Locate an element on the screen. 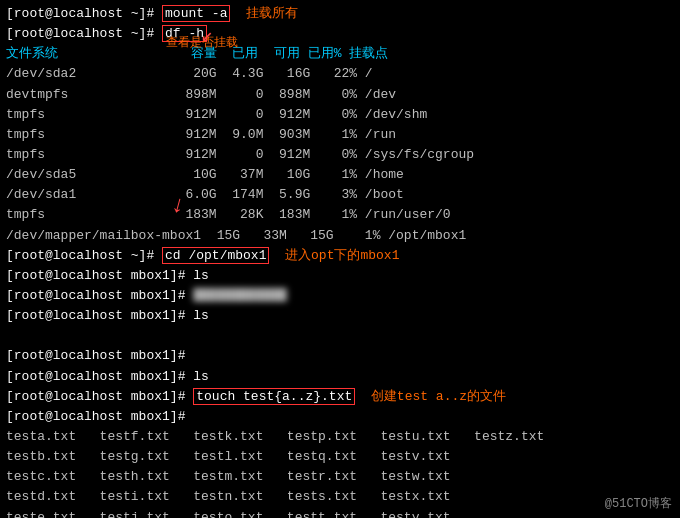 This screenshot has height=518, width=680. line-files-2: testb.txt testg.txt testl.txt testq.txt … is located at coordinates (340, 457).